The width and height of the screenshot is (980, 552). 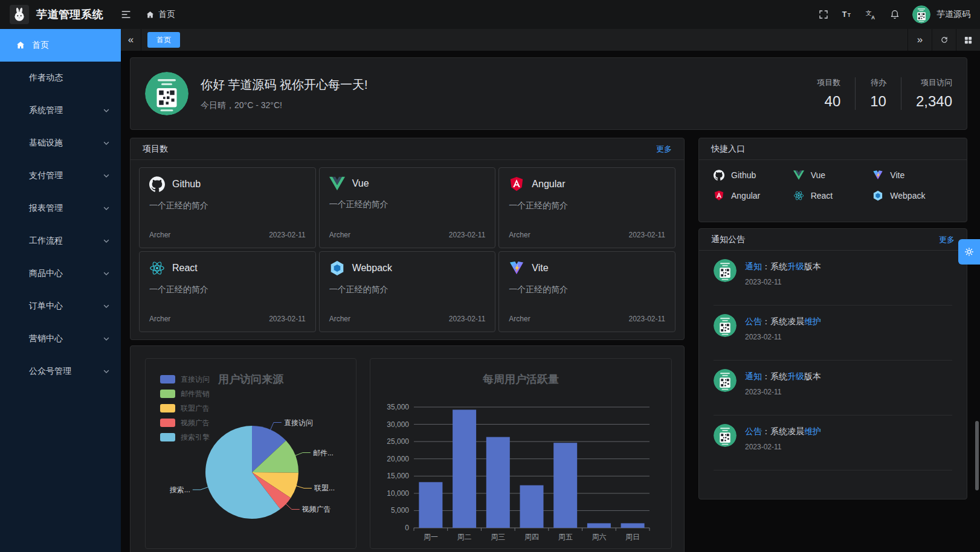 I want to click on shortcut-github: Github, so click(x=753, y=175).